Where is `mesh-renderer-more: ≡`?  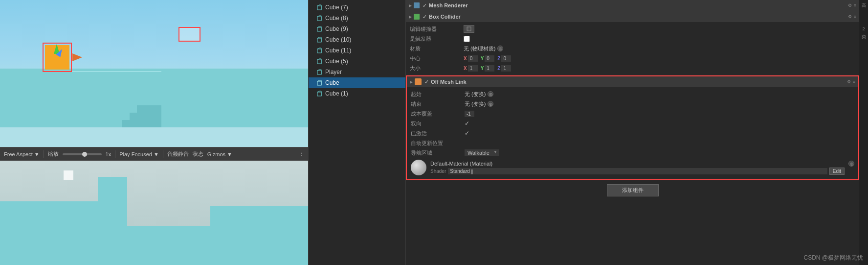
mesh-renderer-more: ≡ is located at coordinates (855, 5).